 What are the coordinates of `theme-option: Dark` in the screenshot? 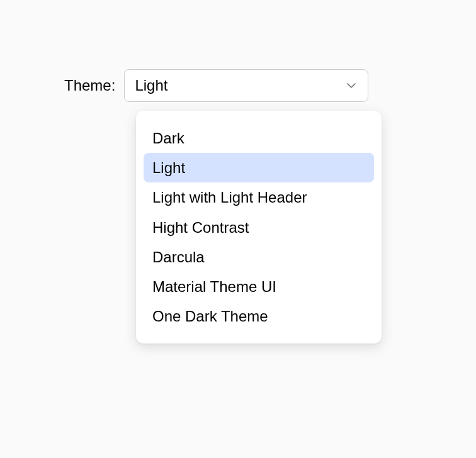 It's located at (259, 138).